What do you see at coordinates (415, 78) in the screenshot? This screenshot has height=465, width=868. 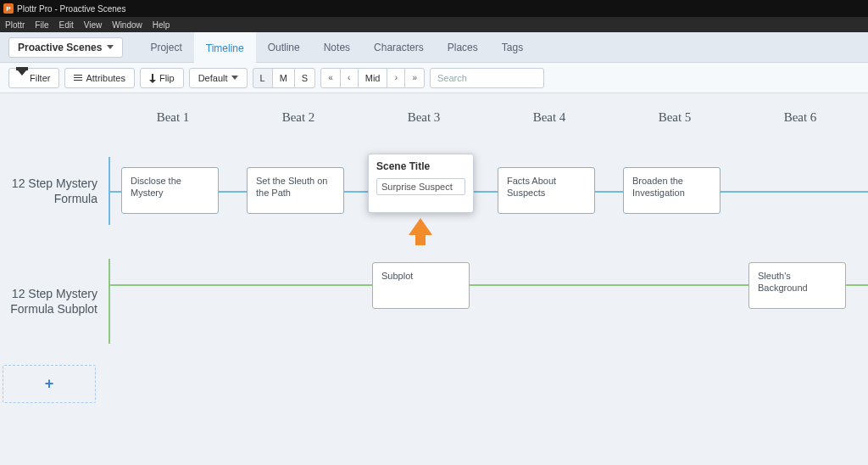 I see `nav-last-button: »` at bounding box center [415, 78].